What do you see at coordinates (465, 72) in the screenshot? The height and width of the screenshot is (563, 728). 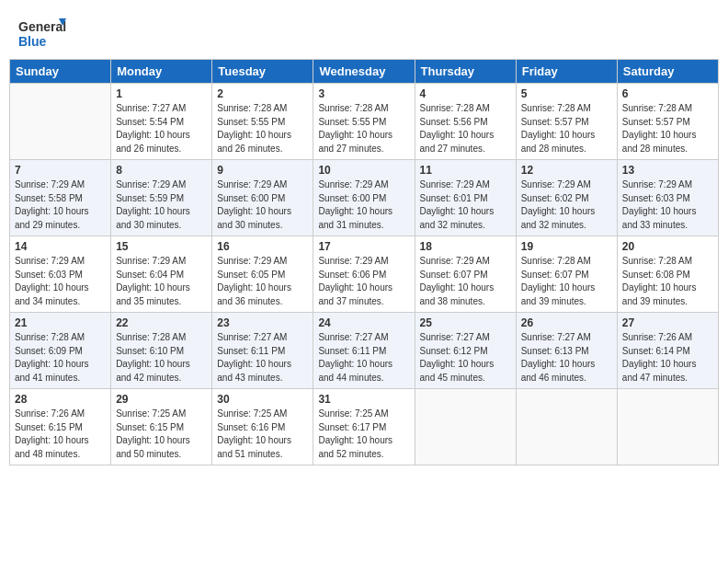 I see `weekday-header-thursday: Thursday` at bounding box center [465, 72].